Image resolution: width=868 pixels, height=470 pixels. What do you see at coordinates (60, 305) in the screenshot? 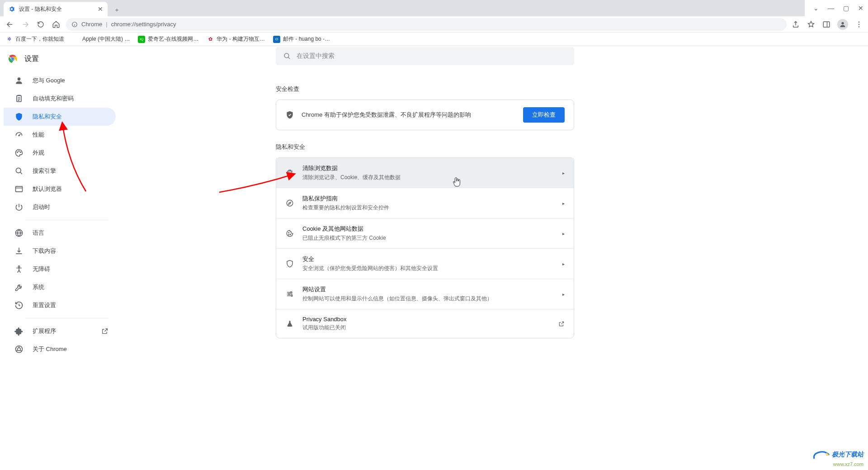
I see `sidebar-item-reset: 重置设置` at bounding box center [60, 305].